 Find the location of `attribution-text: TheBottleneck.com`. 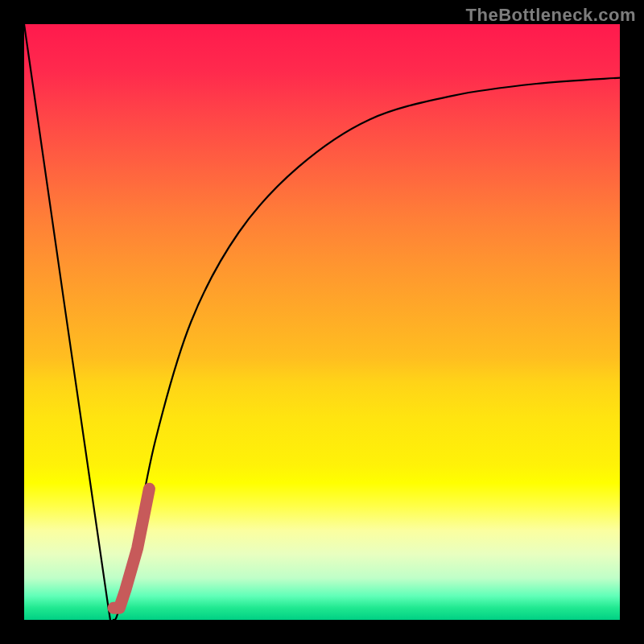

attribution-text: TheBottleneck.com is located at coordinates (551, 15).